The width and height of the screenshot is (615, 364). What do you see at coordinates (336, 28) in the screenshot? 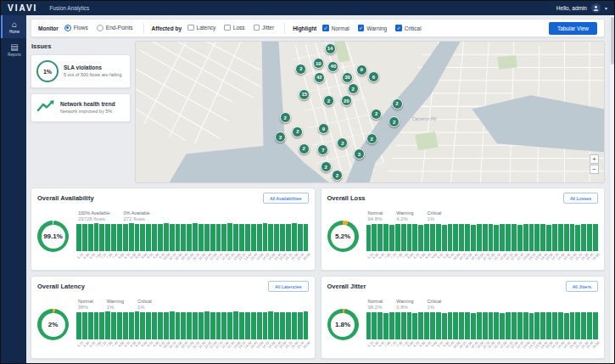
I see `checkbox-normal: Normal` at bounding box center [336, 28].